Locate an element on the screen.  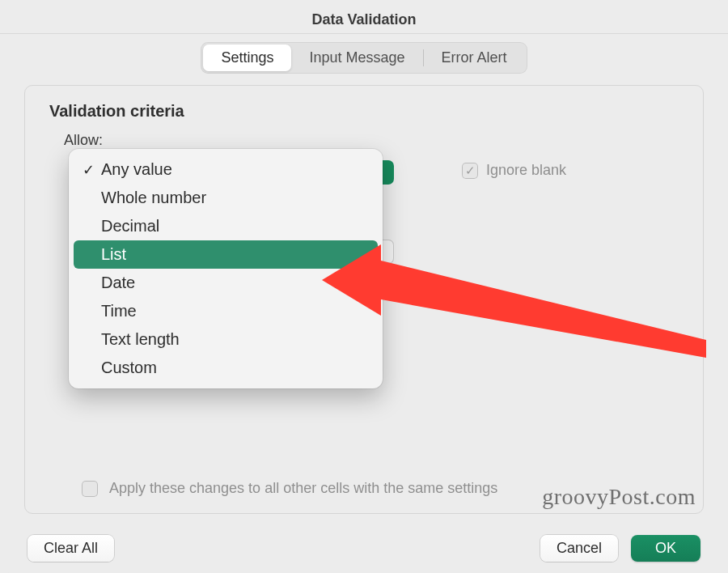
ok-button: OK is located at coordinates (666, 549).